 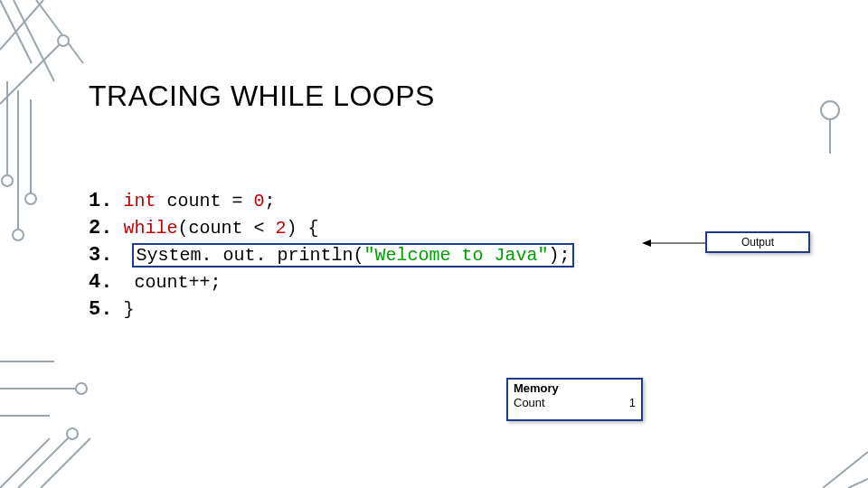 What do you see at coordinates (575, 389) in the screenshot?
I see `memory-title: Memory` at bounding box center [575, 389].